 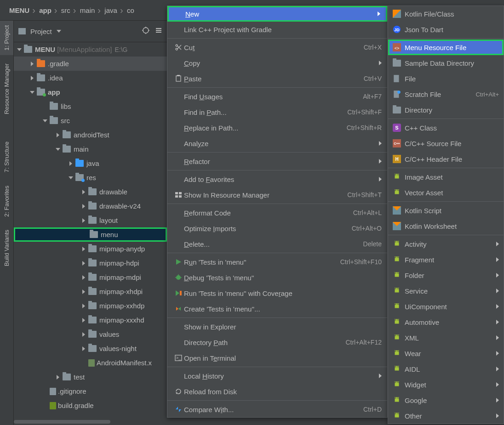 What do you see at coordinates (446, 244) in the screenshot?
I see `submenu-item-activity: Activity` at bounding box center [446, 244].